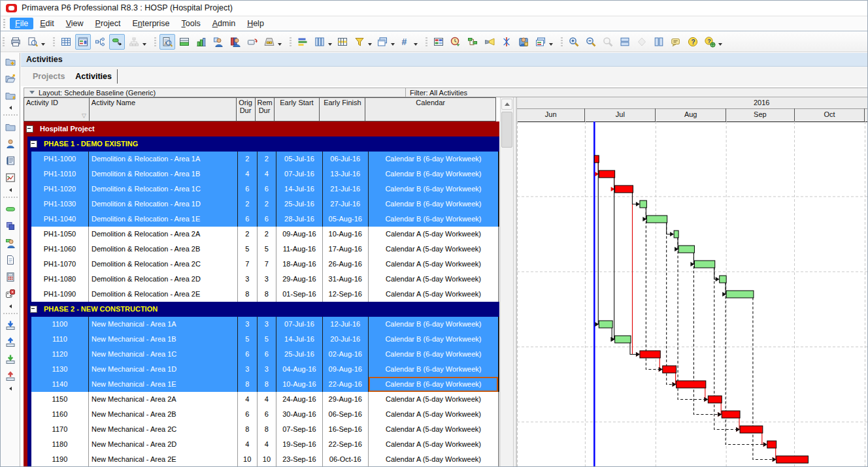 This screenshot has width=868, height=467. Describe the element at coordinates (60, 280) in the screenshot. I see `cell-activity-id: PH1-1080` at that location.